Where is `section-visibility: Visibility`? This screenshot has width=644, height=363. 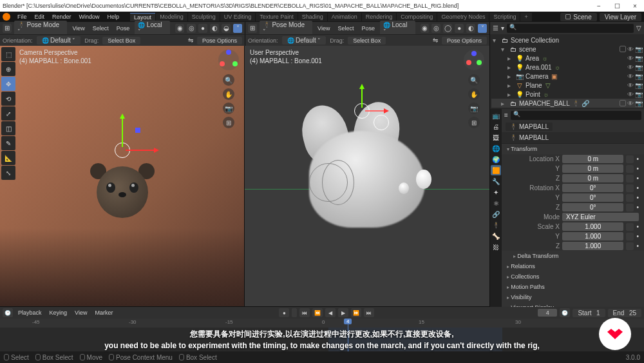
section-visibility: Visibility is located at coordinates (573, 297).